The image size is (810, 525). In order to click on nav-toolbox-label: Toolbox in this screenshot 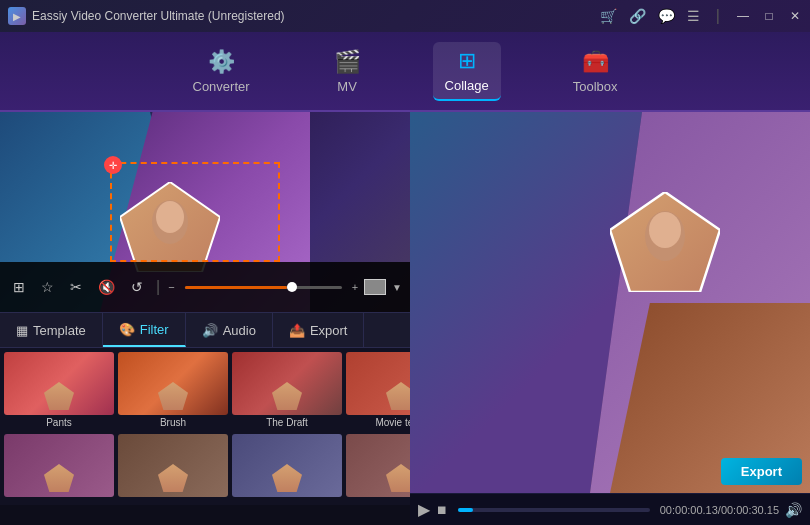, I will do `click(596, 86)`.